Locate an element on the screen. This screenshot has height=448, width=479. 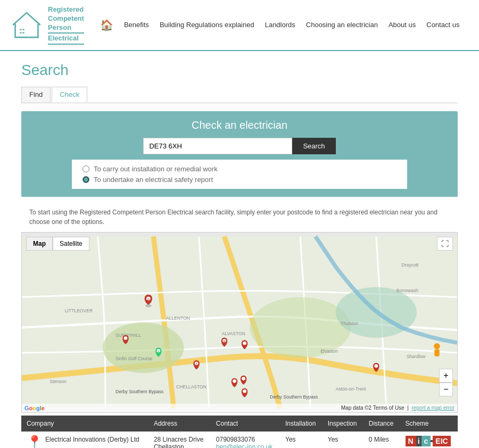
address-line-1: 28 Linacres Drive is located at coordinates (179, 439).